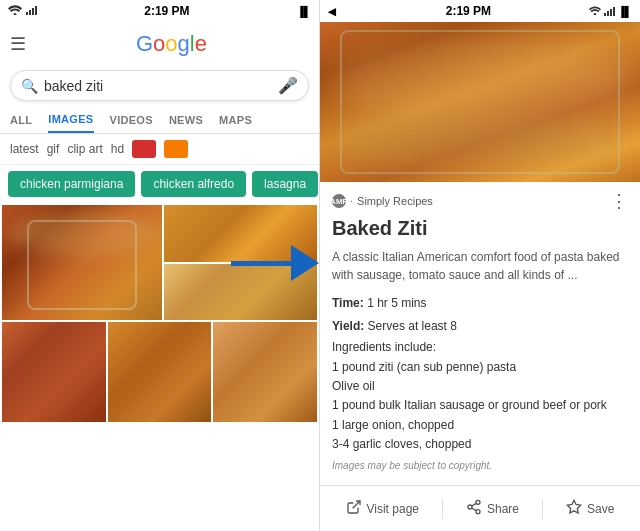 The width and height of the screenshot is (640, 531). Describe the element at coordinates (18, 44) in the screenshot. I see `menu-button: ☰` at that location.